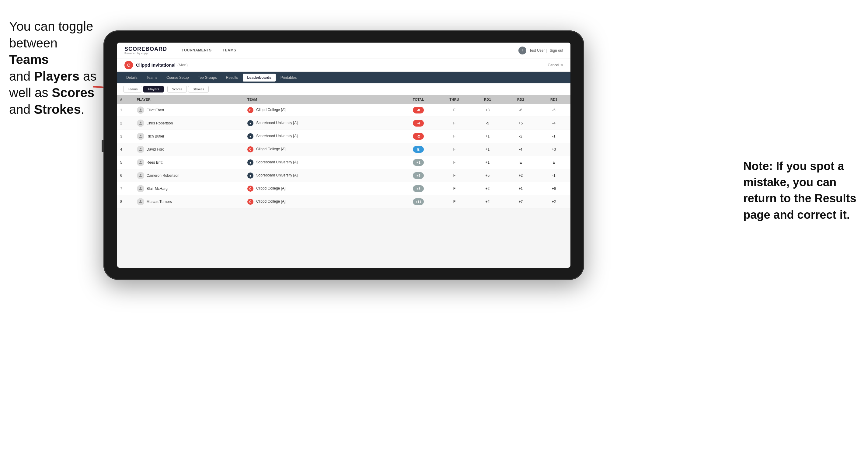  Describe the element at coordinates (344, 65) in the screenshot. I see `tournament-bar: C Clippd Invitational (Men) Cancel ✕` at that location.